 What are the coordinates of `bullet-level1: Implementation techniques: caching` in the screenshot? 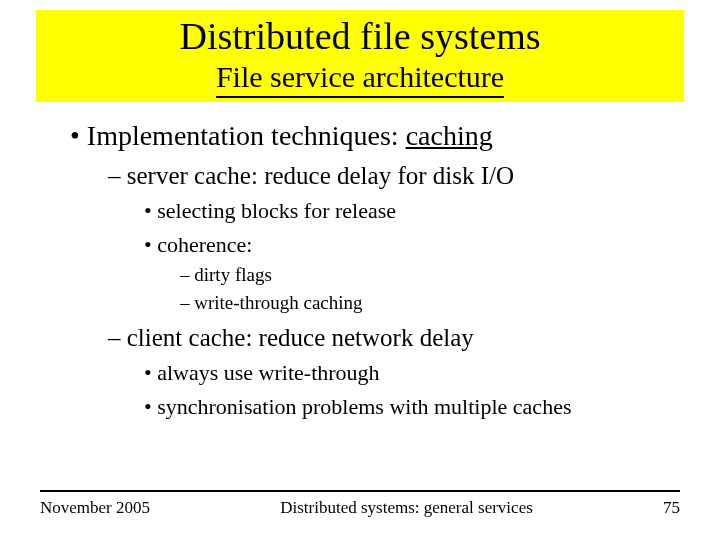 It's located at (395, 136).